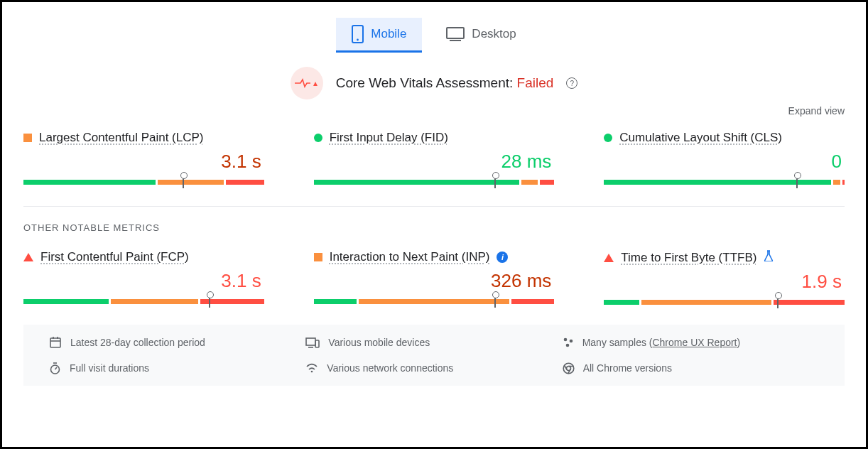 This screenshot has width=868, height=449. Describe the element at coordinates (502, 257) in the screenshot. I see `info-icon: i` at that location.